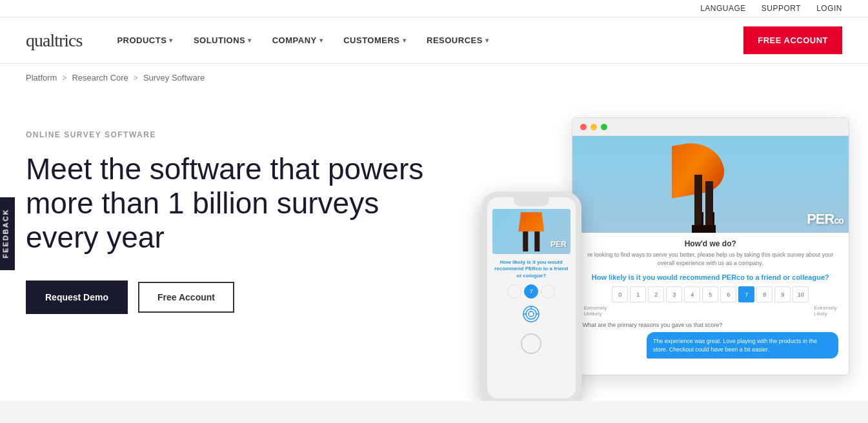 This screenshot has width=868, height=423. What do you see at coordinates (186, 297) in the screenshot?
I see `free-account-hero-button: Free Account` at bounding box center [186, 297].